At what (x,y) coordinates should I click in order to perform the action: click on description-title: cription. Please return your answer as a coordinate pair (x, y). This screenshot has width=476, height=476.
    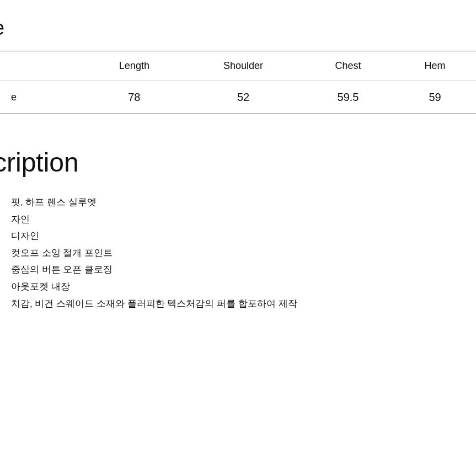
    Looking at the image, I should click on (238, 162).